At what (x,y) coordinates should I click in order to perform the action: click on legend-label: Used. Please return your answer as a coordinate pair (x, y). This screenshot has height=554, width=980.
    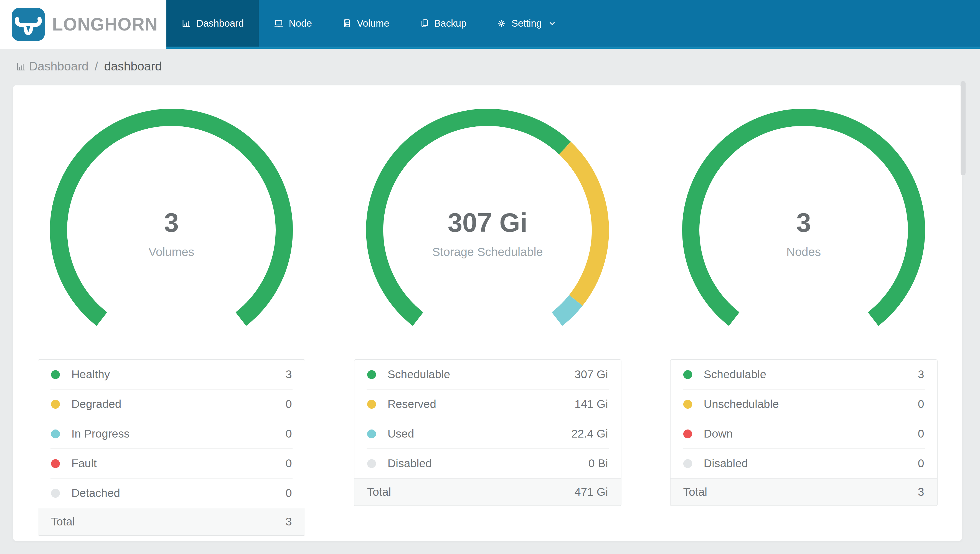
    Looking at the image, I should click on (479, 434).